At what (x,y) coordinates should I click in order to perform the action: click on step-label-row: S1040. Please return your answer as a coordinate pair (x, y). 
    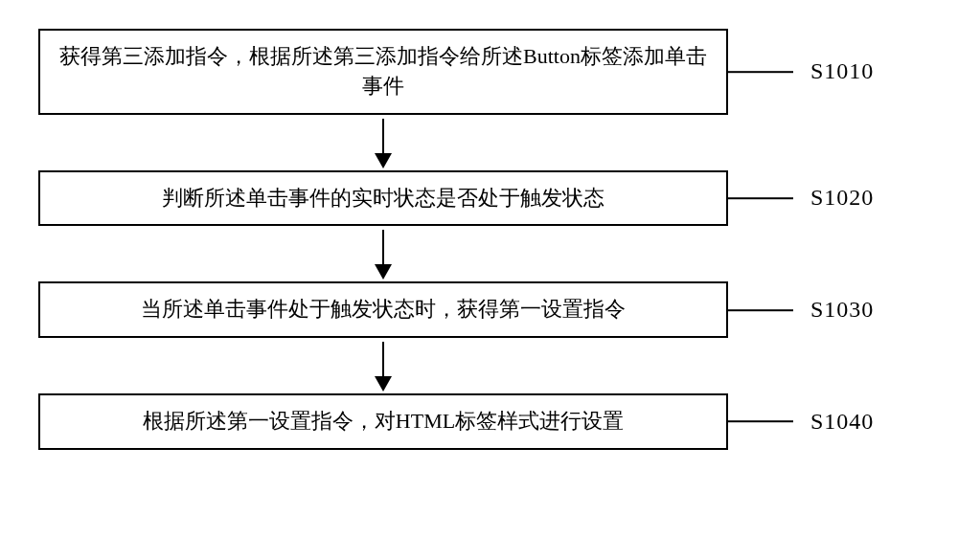
    Looking at the image, I should click on (800, 422).